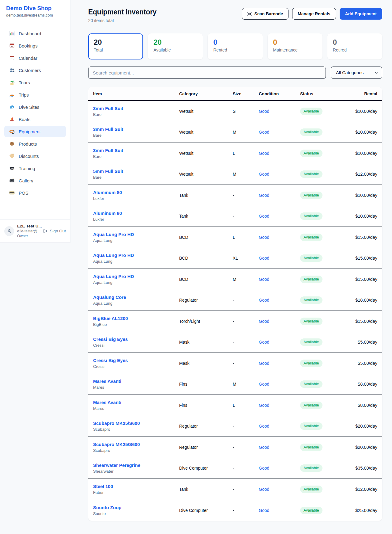  I want to click on sidebar-item-calendar: Calendar, so click(35, 58).